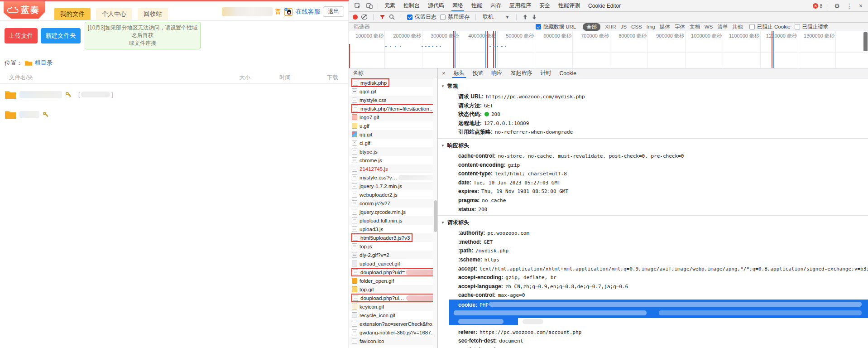 This screenshot has height=348, width=868. What do you see at coordinates (709, 27) in the screenshot?
I see `filter-pill: WS` at bounding box center [709, 27].